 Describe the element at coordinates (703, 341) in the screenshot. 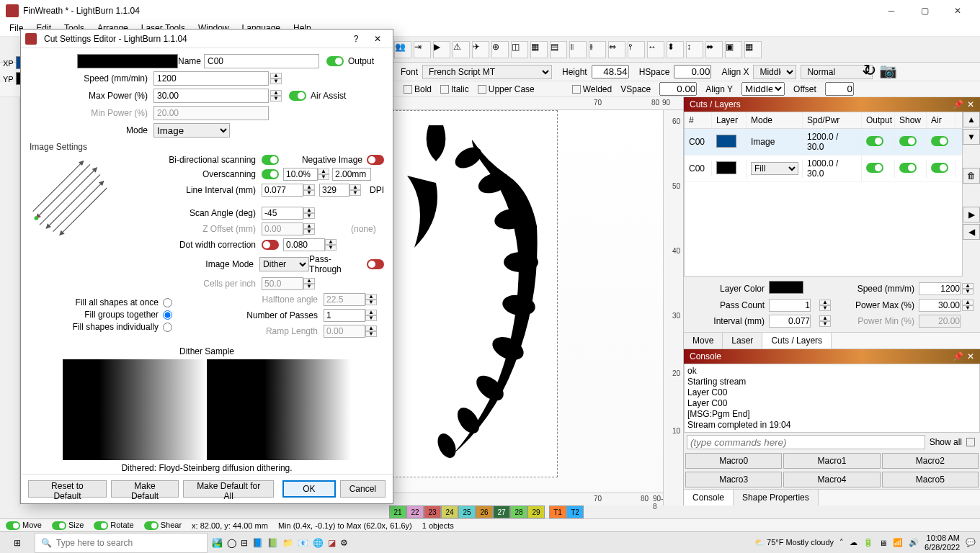

I see `tab-move: Move` at that location.